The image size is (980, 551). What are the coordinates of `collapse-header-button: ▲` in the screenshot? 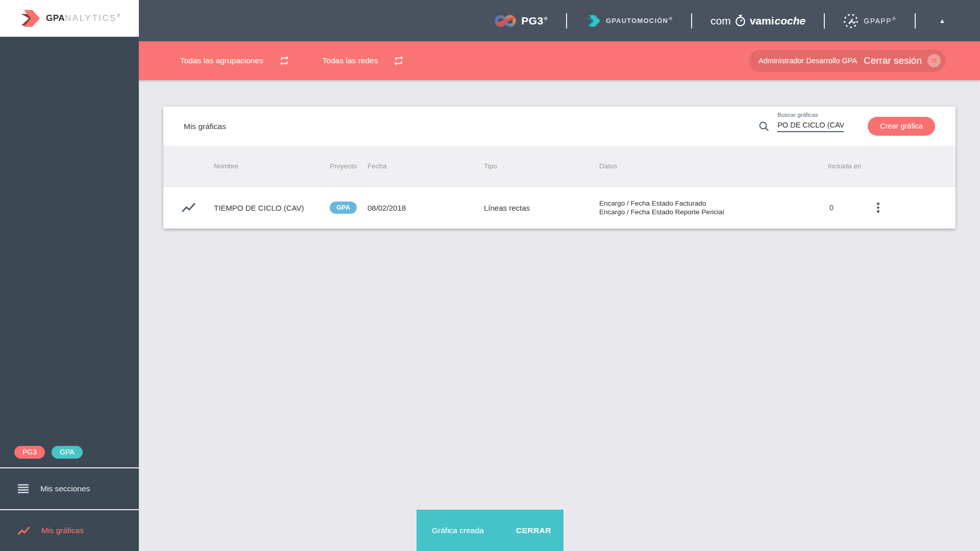 It's located at (942, 21).